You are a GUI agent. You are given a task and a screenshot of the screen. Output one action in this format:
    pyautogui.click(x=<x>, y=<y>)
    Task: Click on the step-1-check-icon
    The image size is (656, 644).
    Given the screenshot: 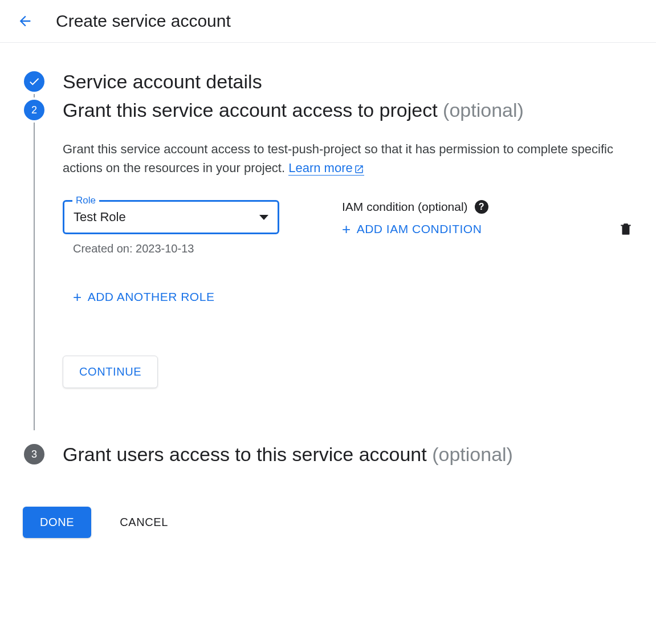 What is the action you would take?
    pyautogui.click(x=34, y=81)
    